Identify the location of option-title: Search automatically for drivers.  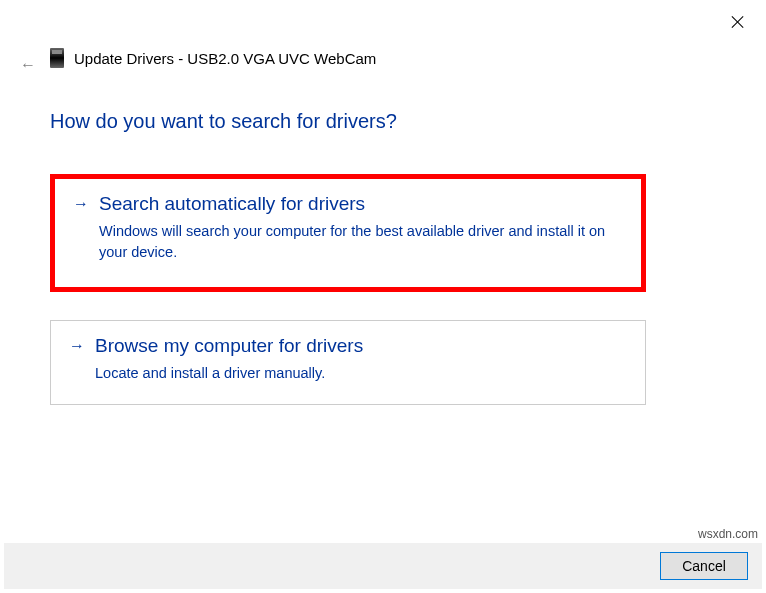
(232, 204).